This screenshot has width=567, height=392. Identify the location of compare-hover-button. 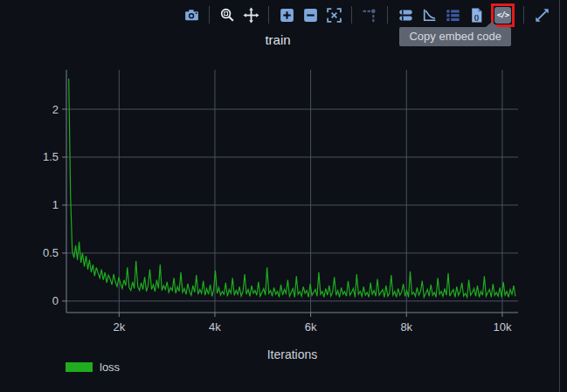
(405, 15).